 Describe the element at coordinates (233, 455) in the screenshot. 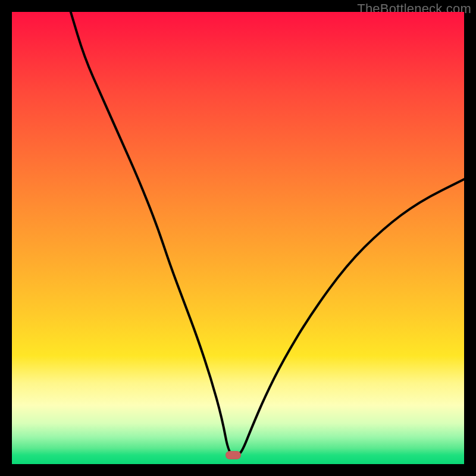

I see `optimal-point-marker` at that location.